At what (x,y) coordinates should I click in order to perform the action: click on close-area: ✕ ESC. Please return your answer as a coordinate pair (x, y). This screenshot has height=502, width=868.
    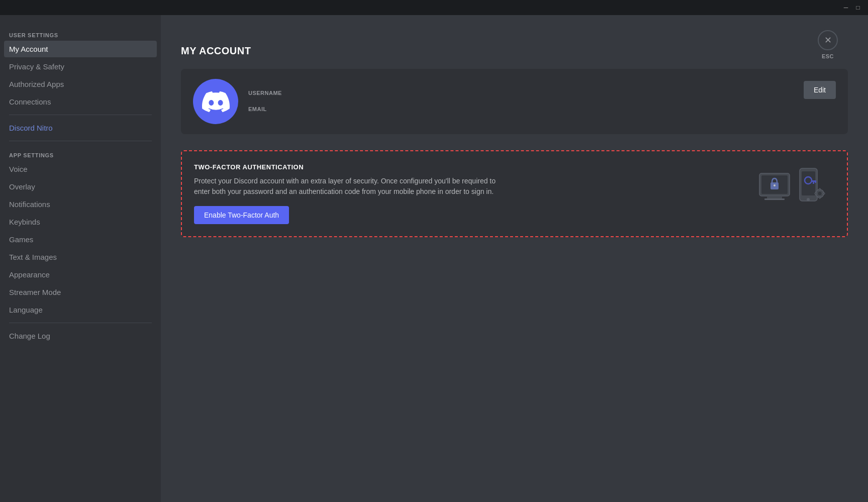
    Looking at the image, I should click on (828, 45).